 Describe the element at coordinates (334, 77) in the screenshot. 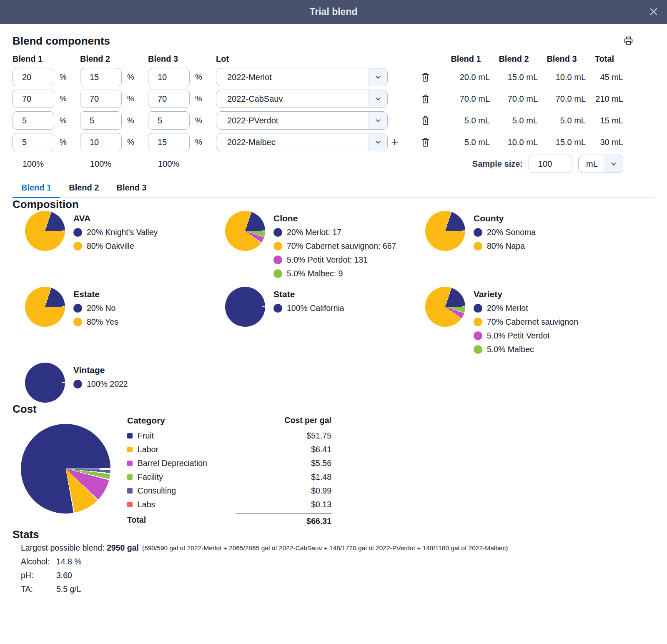

I see `component-row: % % % 2022-Merlot 20.0 mL 15.0 mL 10.0 m…` at that location.